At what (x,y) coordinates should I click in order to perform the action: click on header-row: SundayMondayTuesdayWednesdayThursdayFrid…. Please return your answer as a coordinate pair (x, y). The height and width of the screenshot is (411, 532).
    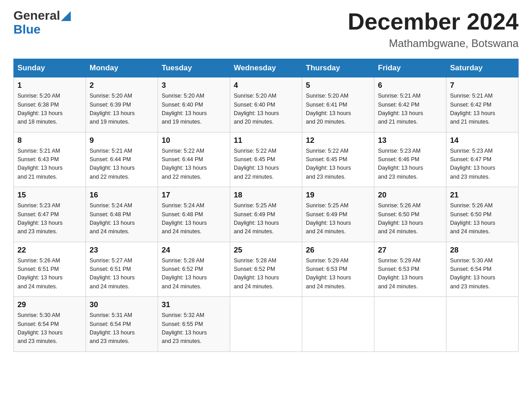
    Looking at the image, I should click on (266, 68).